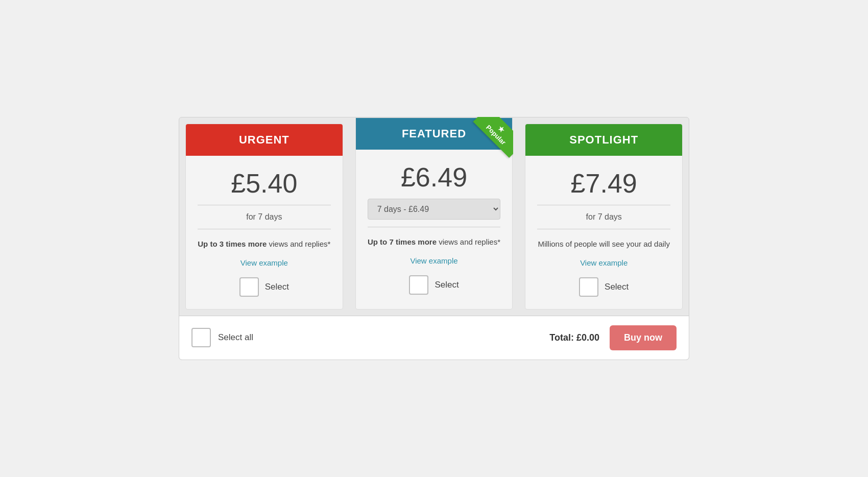 This screenshot has width=868, height=477. What do you see at coordinates (643, 338) in the screenshot?
I see `buy-now-button: Buy now` at bounding box center [643, 338].